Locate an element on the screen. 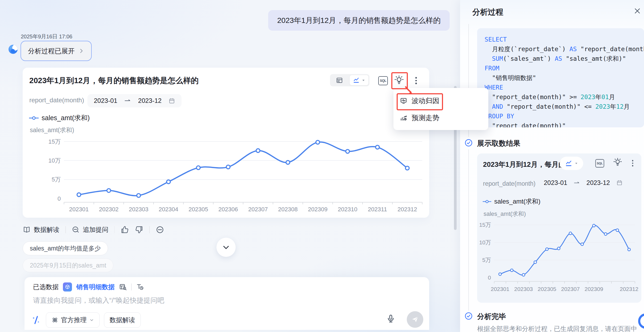  floating-assistant-button is located at coordinates (641, 321).